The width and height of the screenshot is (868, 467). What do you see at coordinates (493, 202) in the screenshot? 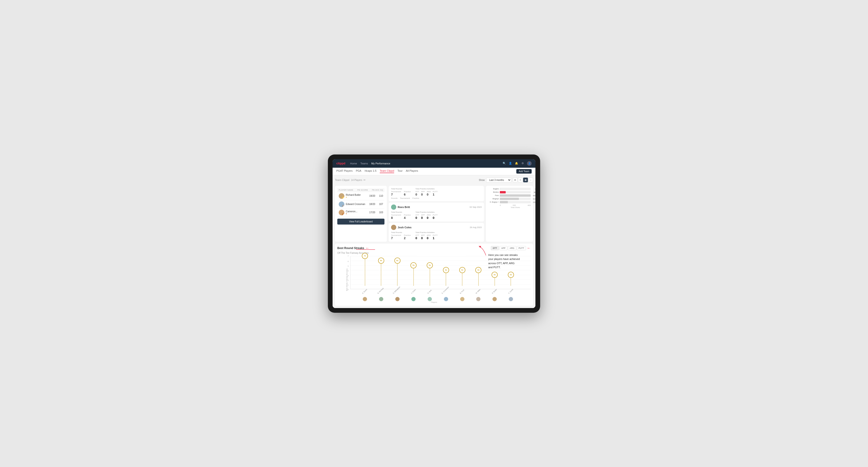
I see `bar-label-dbogeys: D. Bogeys +` at bounding box center [493, 202].